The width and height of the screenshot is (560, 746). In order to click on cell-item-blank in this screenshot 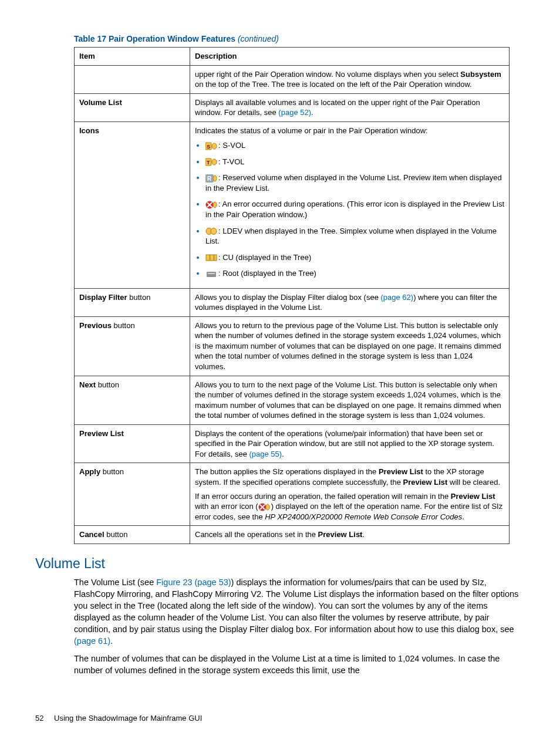, I will do `click(133, 79)`.